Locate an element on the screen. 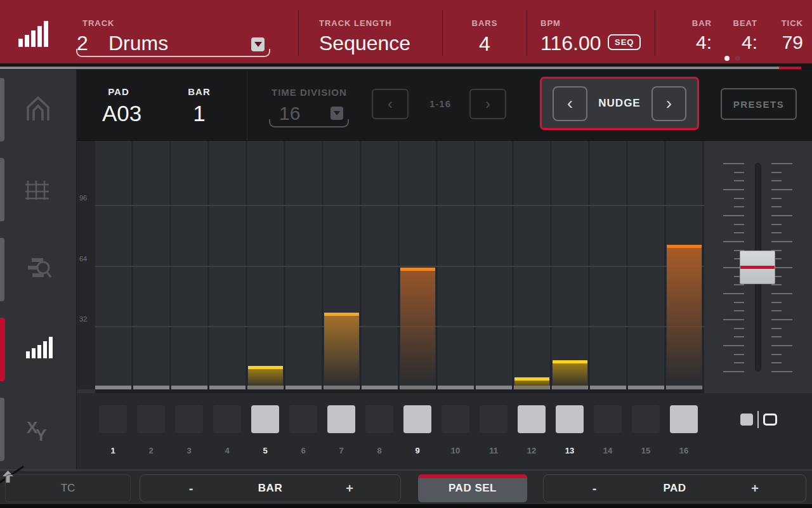  nudge-right-button: › is located at coordinates (669, 104).